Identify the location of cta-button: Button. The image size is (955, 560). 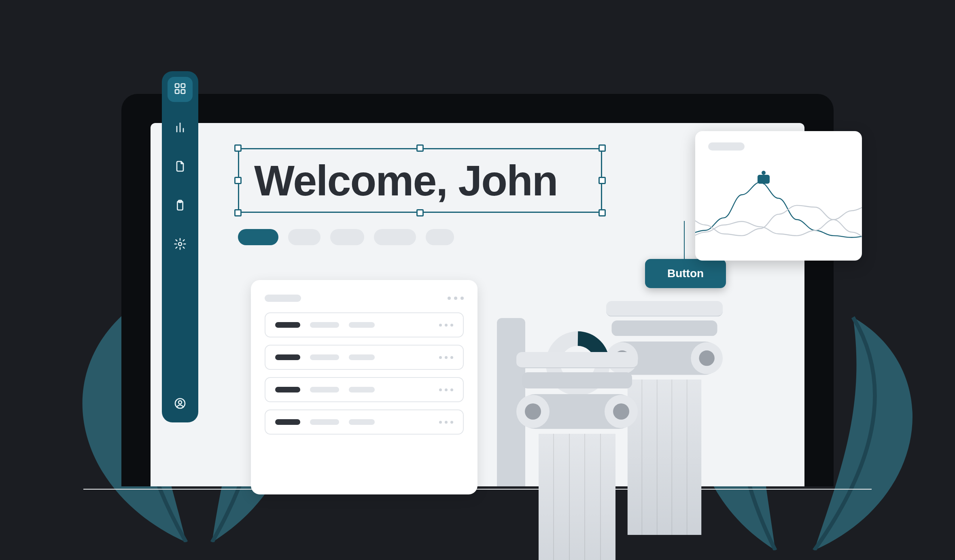
(685, 274).